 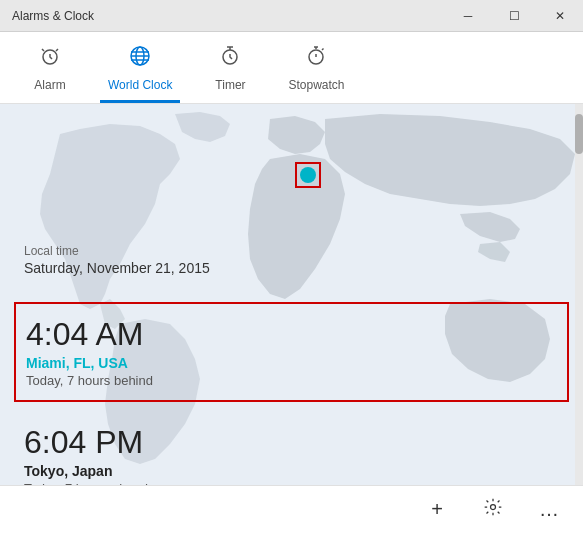 I want to click on worldclock-tab-label: World Clock, so click(x=140, y=85).